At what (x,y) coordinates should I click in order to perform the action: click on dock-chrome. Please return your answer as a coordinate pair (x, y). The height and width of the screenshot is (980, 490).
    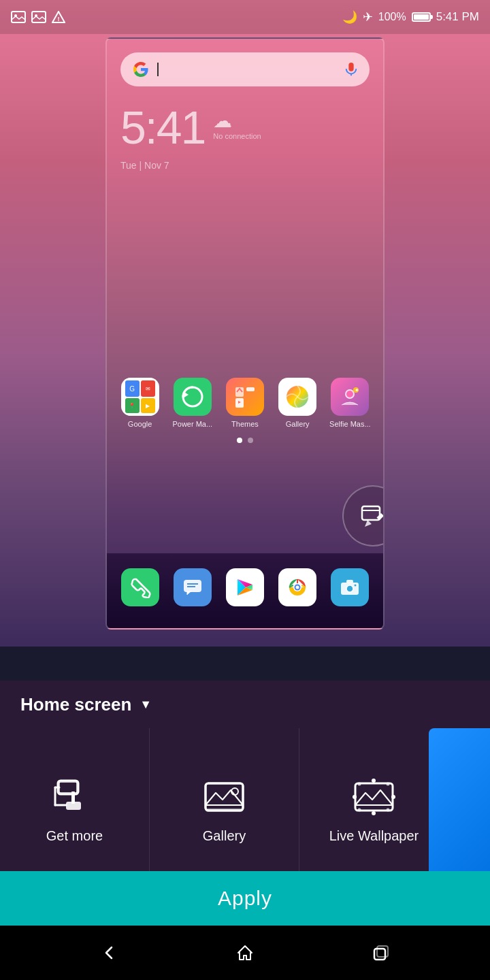
    Looking at the image, I should click on (297, 587).